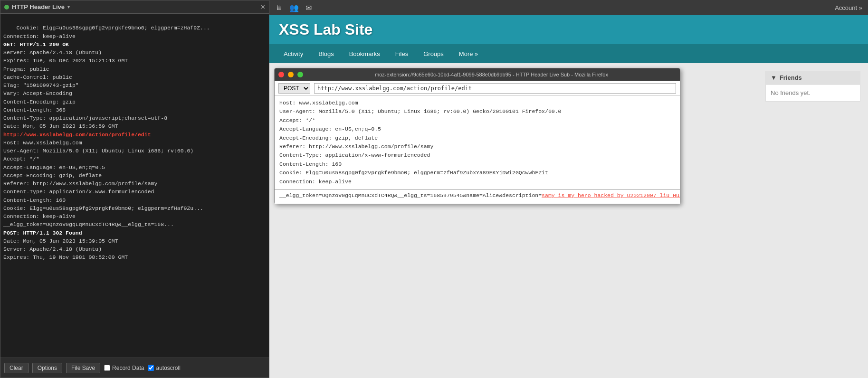  What do you see at coordinates (135, 7) in the screenshot?
I see `panel-header: HTTP Header Live ▾ ×` at bounding box center [135, 7].